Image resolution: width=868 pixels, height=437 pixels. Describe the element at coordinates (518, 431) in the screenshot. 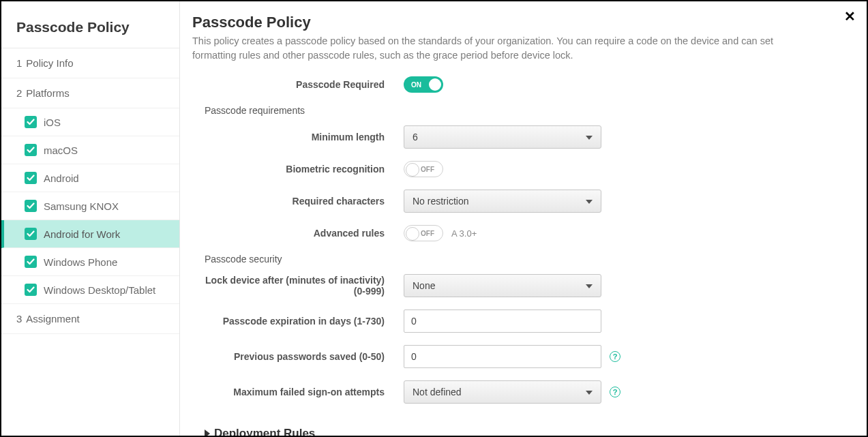

I see `deployment-rules-toggle: Deployment Rules` at that location.